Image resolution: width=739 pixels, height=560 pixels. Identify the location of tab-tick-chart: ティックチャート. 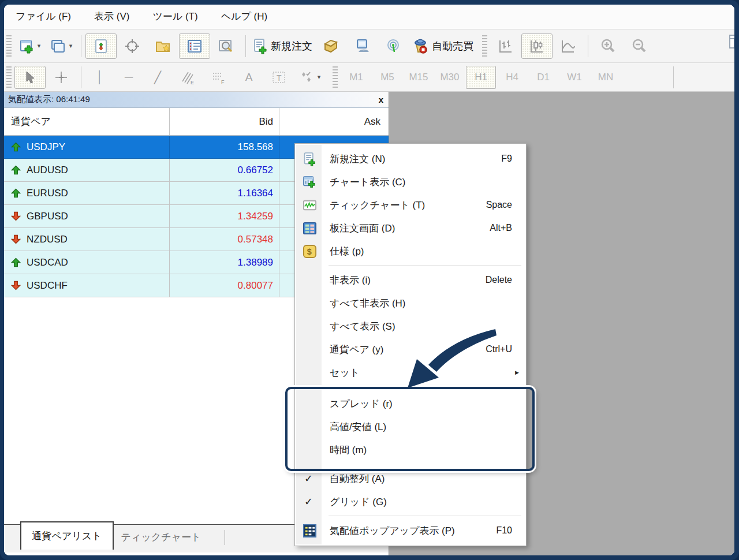
(161, 537).